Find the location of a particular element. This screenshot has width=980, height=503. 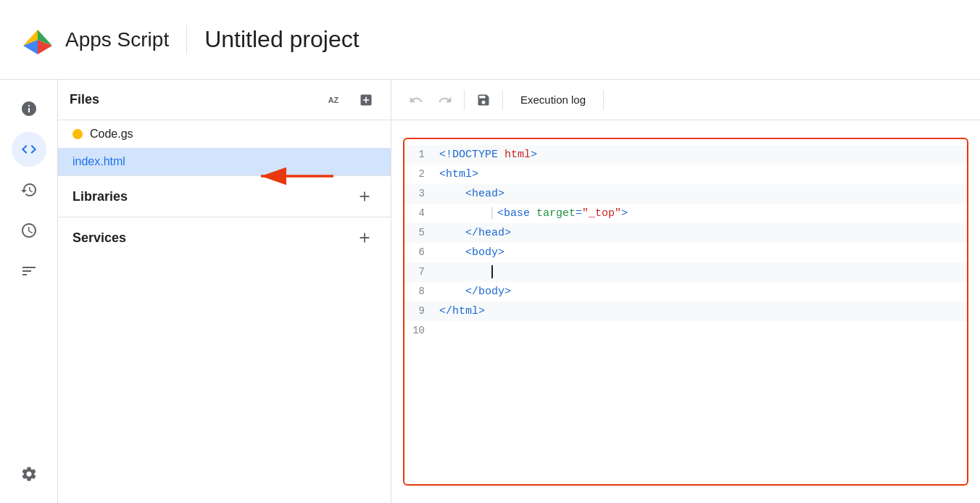

services-label: Services is located at coordinates (213, 238).